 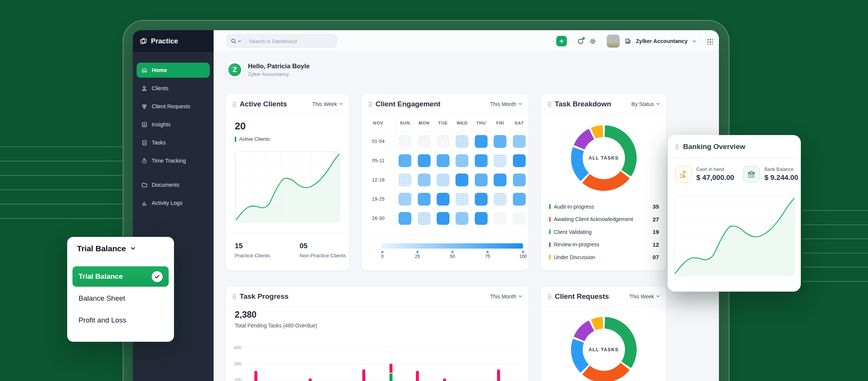 I want to click on card-title: Client Requests, so click(x=590, y=297).